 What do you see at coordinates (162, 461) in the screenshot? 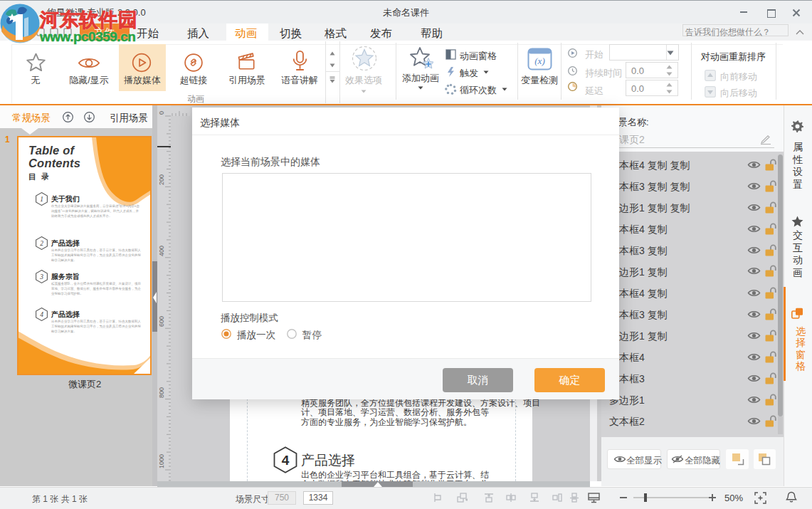
I see `svg-text: 1000` at bounding box center [162, 461].